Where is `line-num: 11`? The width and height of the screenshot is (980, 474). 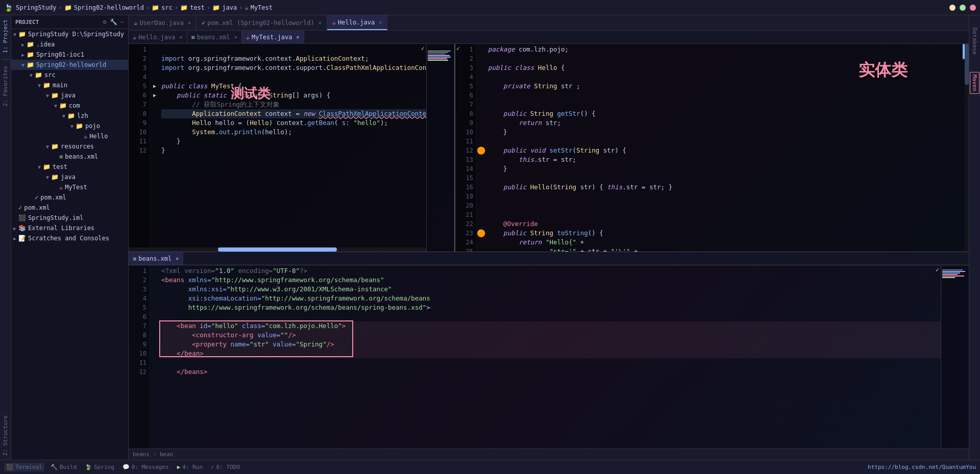
line-num: 11 is located at coordinates (138, 363).